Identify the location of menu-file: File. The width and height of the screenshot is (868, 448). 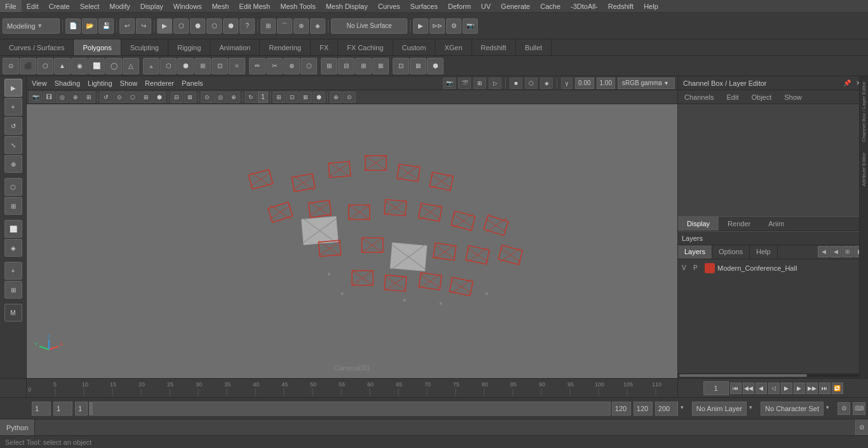
(11, 6).